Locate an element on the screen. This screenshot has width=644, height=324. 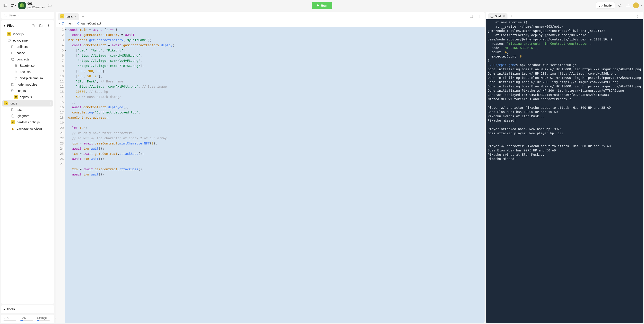
tab-run-js: JS run.js ✕ is located at coordinates (68, 17).